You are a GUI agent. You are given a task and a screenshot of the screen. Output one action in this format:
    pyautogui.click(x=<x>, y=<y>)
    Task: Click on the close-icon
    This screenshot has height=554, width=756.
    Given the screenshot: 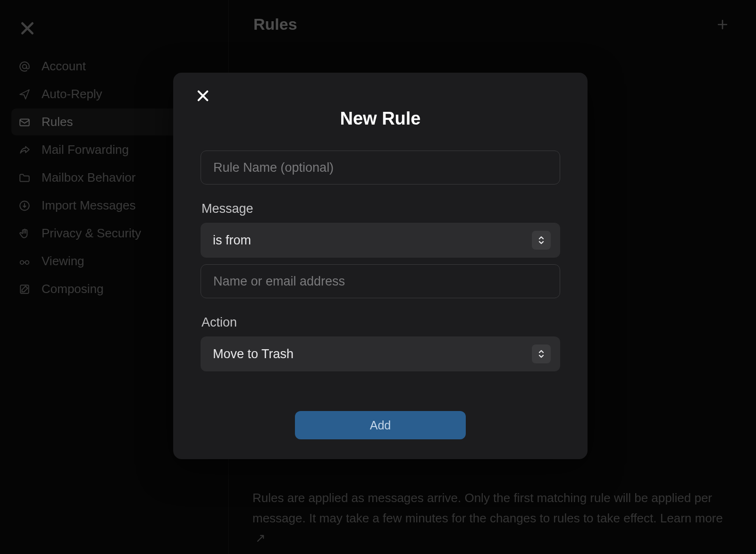 What is the action you would take?
    pyautogui.click(x=203, y=96)
    